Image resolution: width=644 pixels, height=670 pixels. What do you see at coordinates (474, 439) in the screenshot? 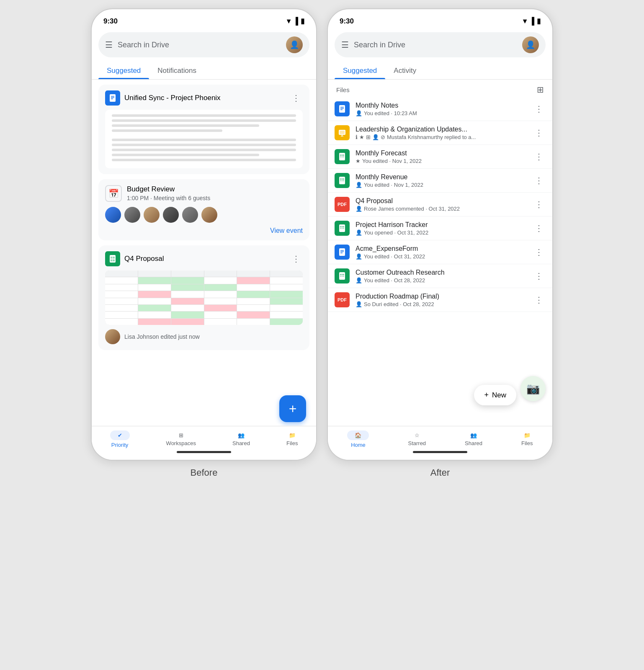
I see `nav-shared-after: 👥 Shared` at bounding box center [474, 439].